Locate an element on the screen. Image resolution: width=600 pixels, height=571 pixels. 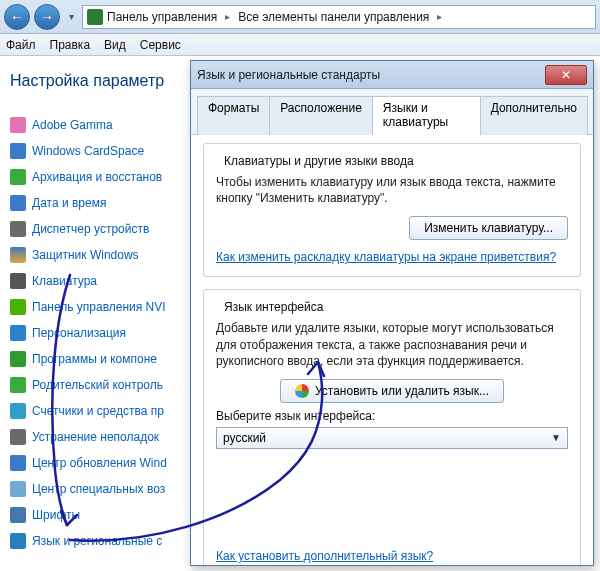
install-remove-language-button: Установить или удалить язык... is located at coordinates (392, 391).